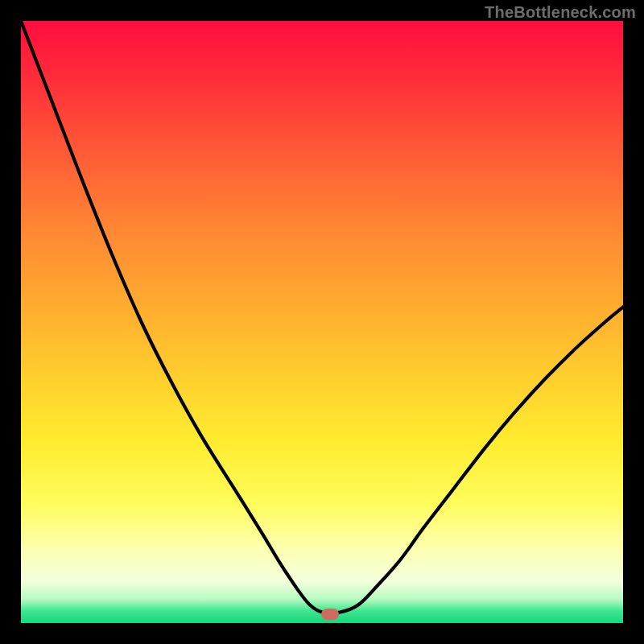  I want to click on optimal-point-marker, so click(330, 614).